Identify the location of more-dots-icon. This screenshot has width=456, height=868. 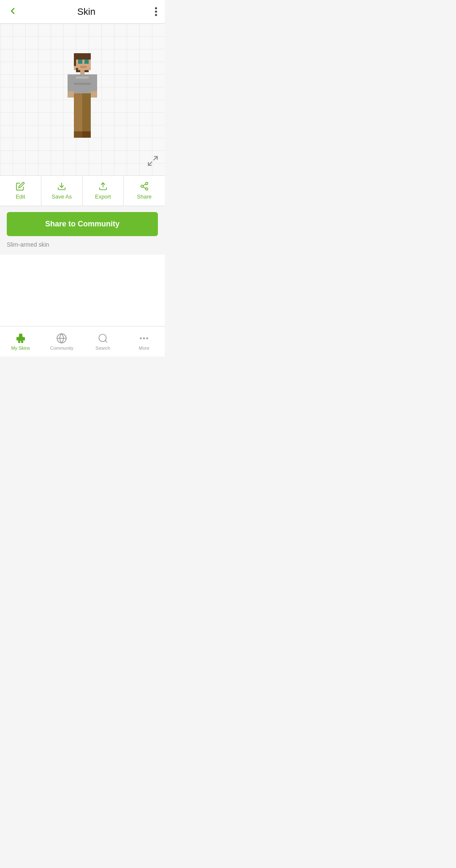
(144, 338).